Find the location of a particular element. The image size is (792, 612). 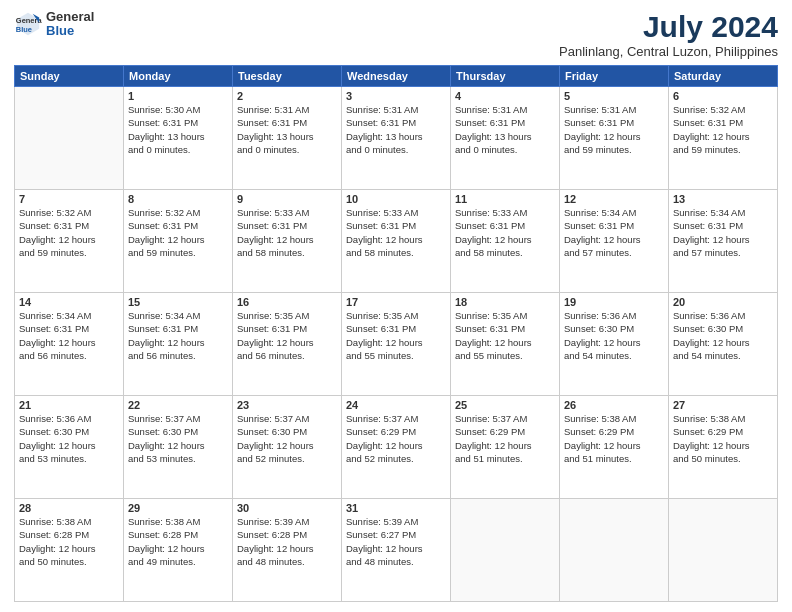

day-number: 20 is located at coordinates (723, 302).